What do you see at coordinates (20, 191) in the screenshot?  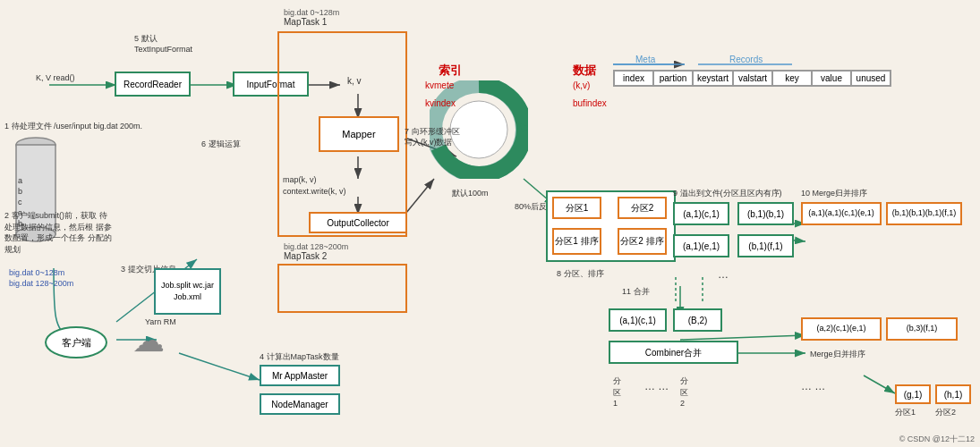 I see `svg-text: b` at bounding box center [20, 191].